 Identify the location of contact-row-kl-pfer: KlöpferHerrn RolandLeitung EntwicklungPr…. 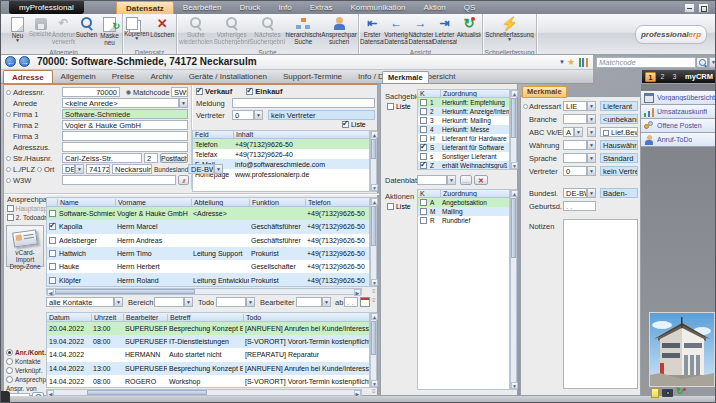
(208, 280).